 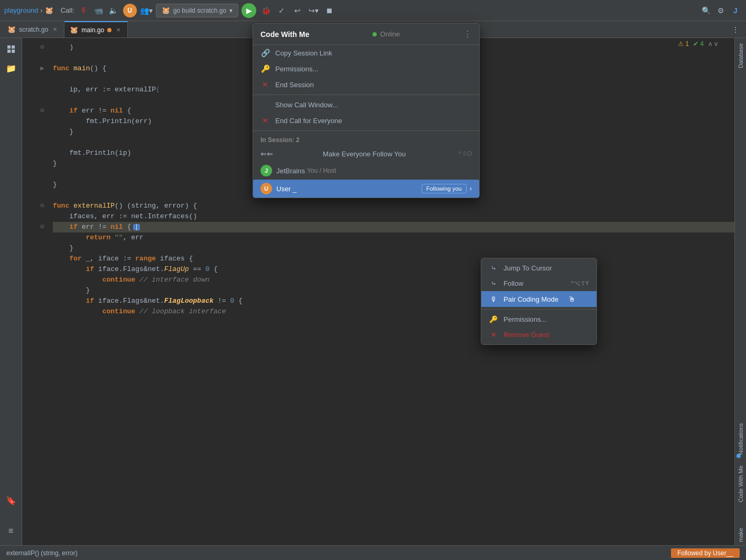 What do you see at coordinates (33, 30) in the screenshot?
I see `tab-scratch: 🐹 scratch.go ✕` at bounding box center [33, 30].